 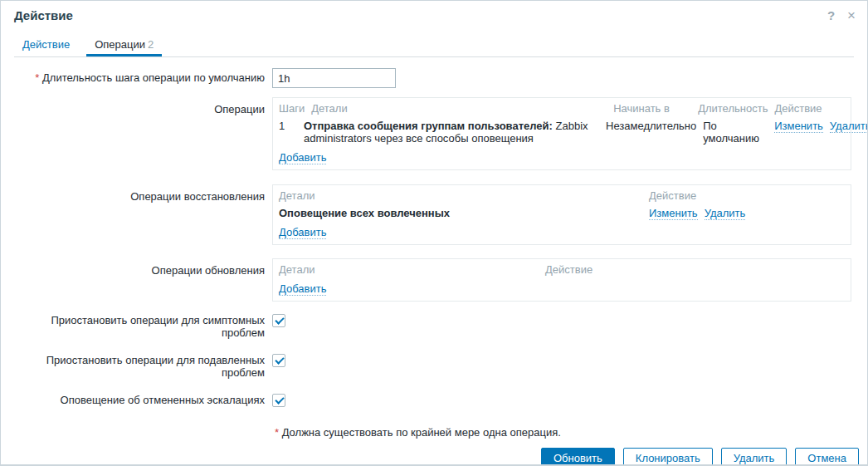 I want to click on close-icon: ×, so click(x=851, y=16).